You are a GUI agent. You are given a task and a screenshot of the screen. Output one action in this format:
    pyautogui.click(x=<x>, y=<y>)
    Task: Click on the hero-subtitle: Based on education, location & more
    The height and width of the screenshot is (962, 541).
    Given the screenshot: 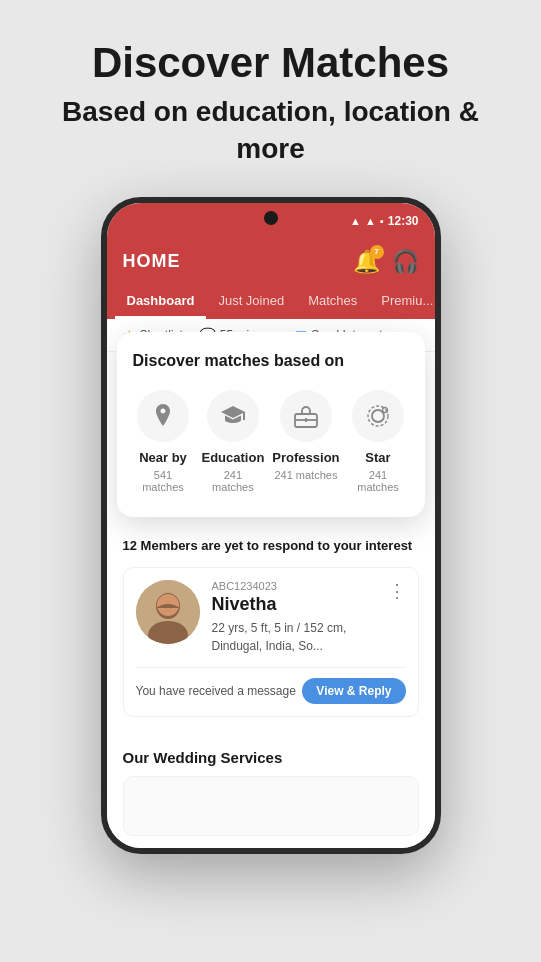 What is the action you would take?
    pyautogui.click(x=270, y=130)
    